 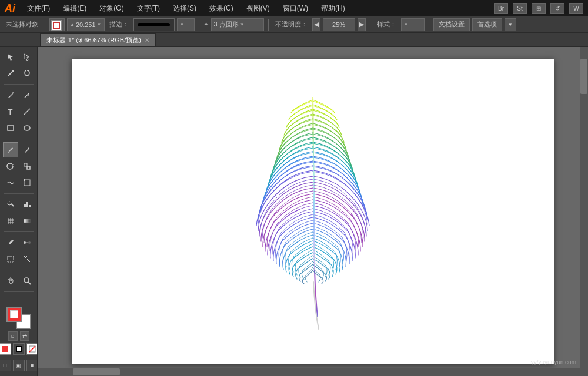 What do you see at coordinates (11, 183) in the screenshot?
I see `warp-tool` at bounding box center [11, 183].